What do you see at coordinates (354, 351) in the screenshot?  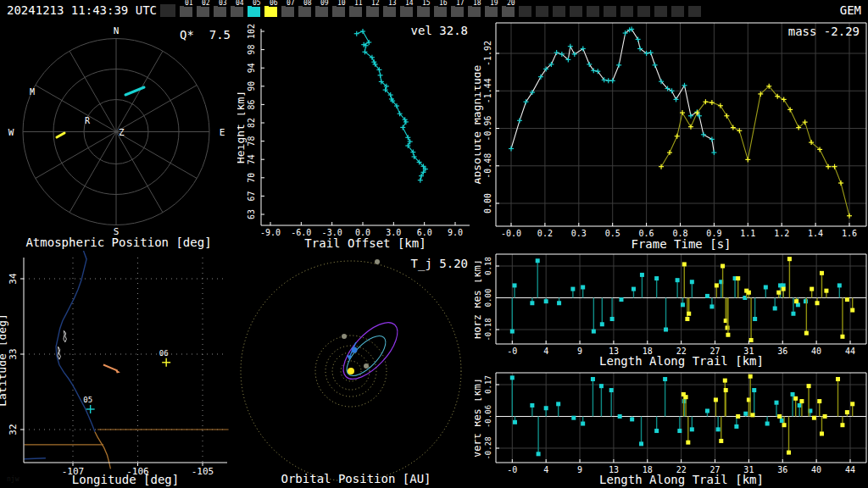 I see `earth-dot` at bounding box center [354, 351].